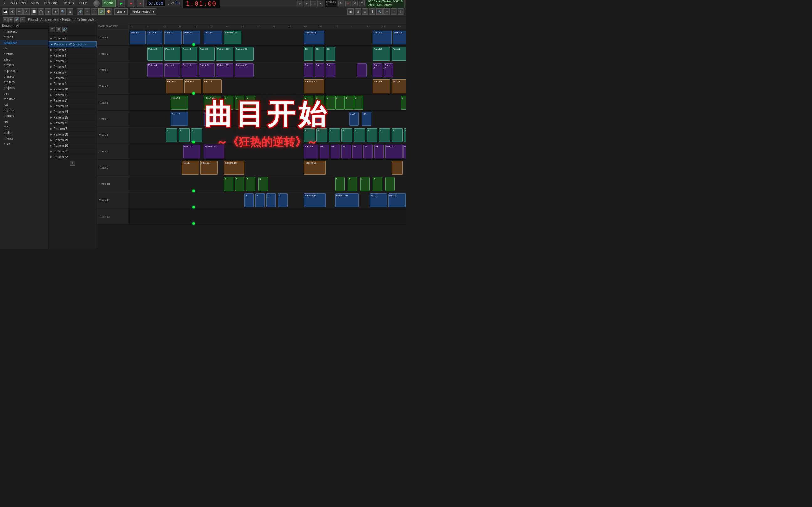 Image resolution: width=812 pixels, height=507 pixels. What do you see at coordinates (155, 54) in the screenshot?
I see `pat-block-t2-1: Pat..n 3` at bounding box center [155, 54].